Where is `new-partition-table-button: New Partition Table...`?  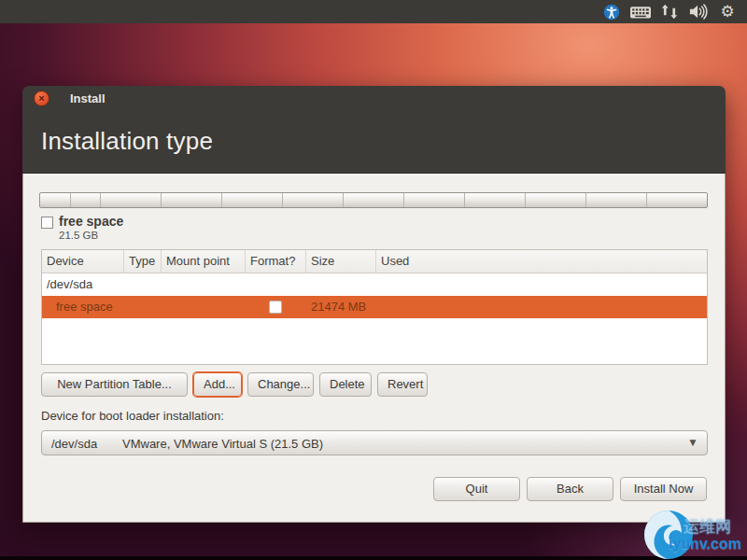
new-partition-table-button: New Partition Table... is located at coordinates (114, 385).